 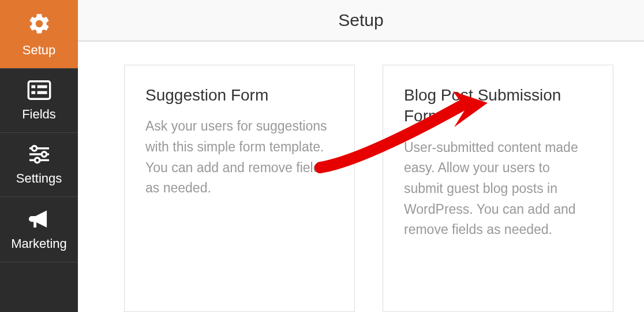 I want to click on template-card-title: Blog Post Submission Form, so click(x=498, y=106).